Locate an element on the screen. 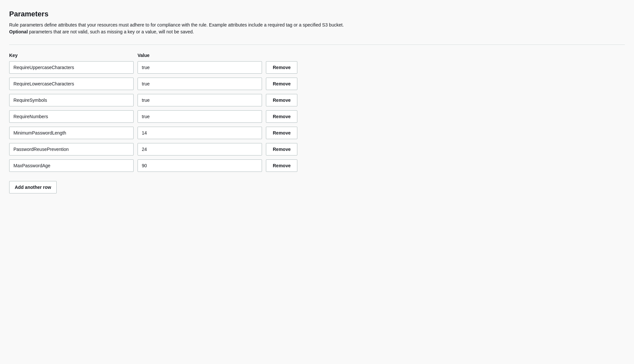  description-suffix: parameters that are not valid, such as m… is located at coordinates (111, 32).